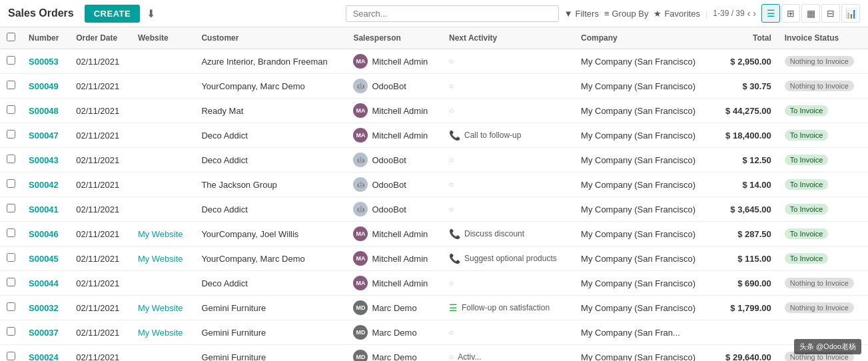 The width and height of the screenshot is (868, 361). I want to click on order-number: S00041, so click(44, 209).